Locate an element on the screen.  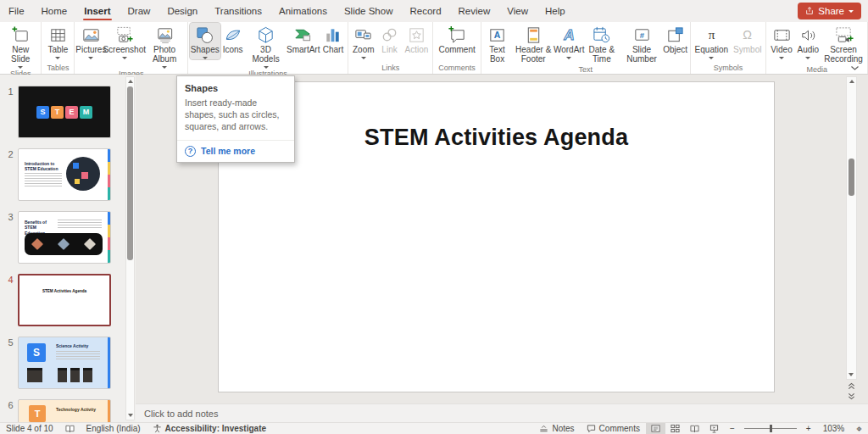
audio-icon is located at coordinates (809, 36).